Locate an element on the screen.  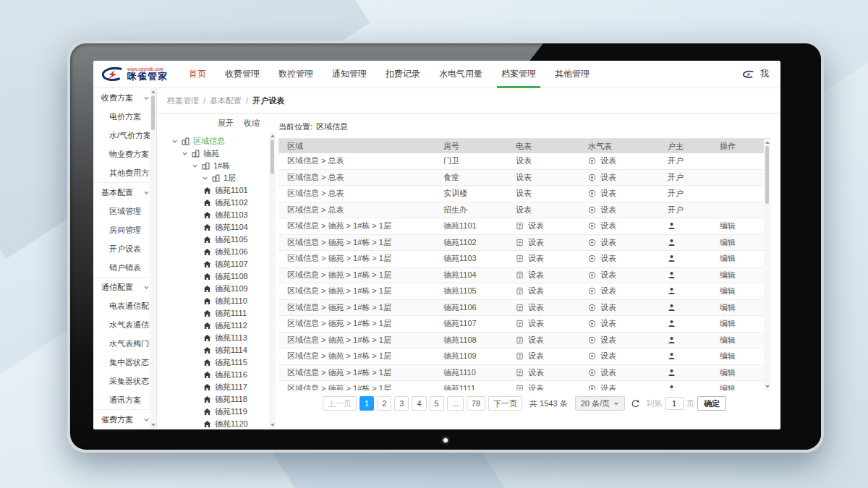
tree-node-德苑1120: 德苑1120 is located at coordinates (218, 424).